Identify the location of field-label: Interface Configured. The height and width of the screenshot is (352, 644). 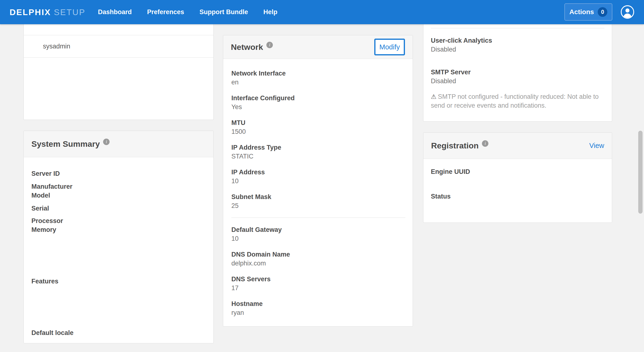
(318, 98).